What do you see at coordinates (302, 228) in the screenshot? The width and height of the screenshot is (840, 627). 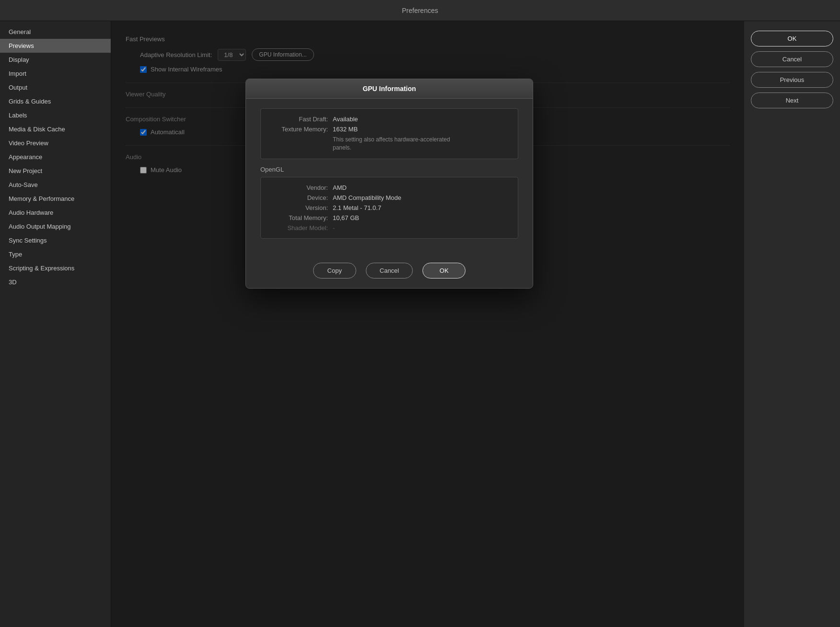 I see `shader-model-label: Shader Model:` at bounding box center [302, 228].